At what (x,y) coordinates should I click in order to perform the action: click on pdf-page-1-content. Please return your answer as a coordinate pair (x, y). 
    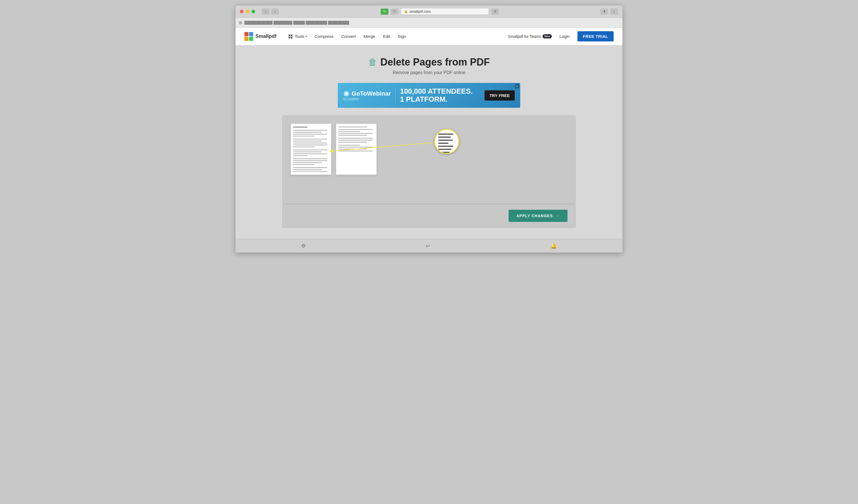
    Looking at the image, I should click on (311, 149).